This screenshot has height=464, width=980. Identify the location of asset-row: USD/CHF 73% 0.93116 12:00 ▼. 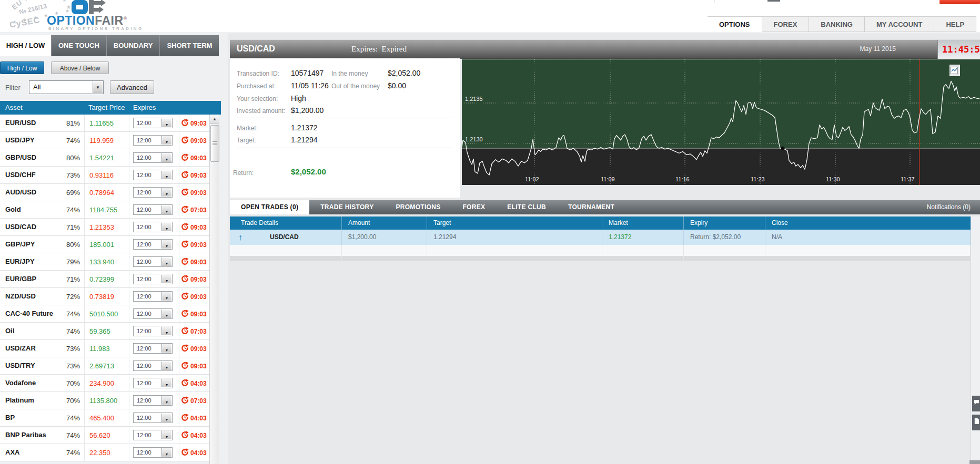
(105, 176).